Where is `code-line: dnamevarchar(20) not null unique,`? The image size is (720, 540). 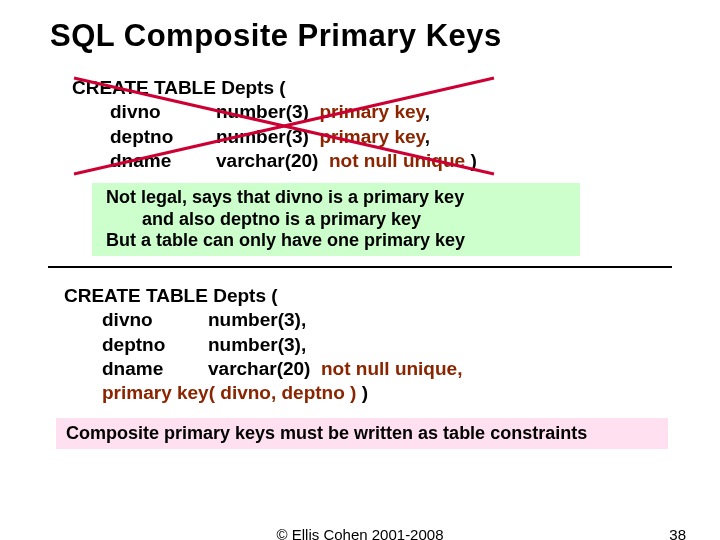 code-line: dnamevarchar(20) not null unique, is located at coordinates (392, 369).